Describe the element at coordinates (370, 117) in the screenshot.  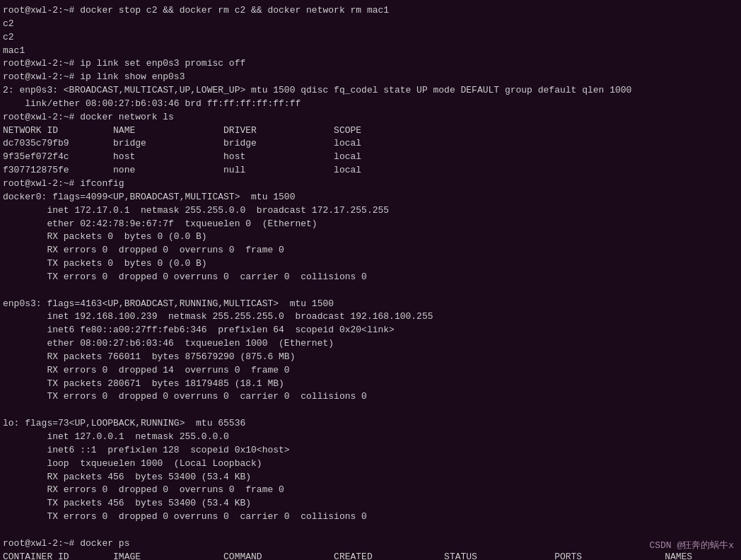
I see `terminal-line: root@xwl-2:~# docker network ls` at that location.